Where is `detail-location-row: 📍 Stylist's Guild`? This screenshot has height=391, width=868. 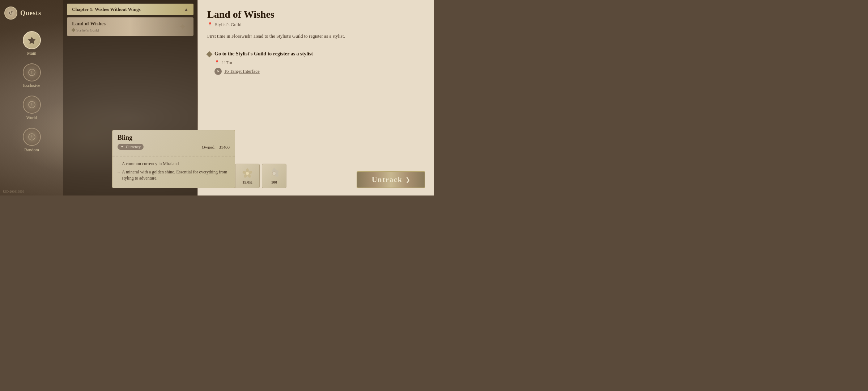 detail-location-row: 📍 Stylist's Guild is located at coordinates (315, 25).